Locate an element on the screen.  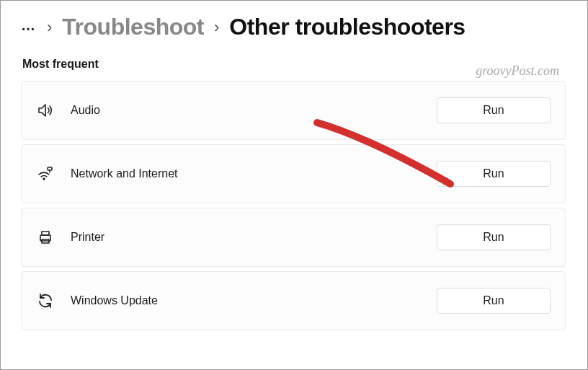
list-item-label: Audio is located at coordinates (254, 110).